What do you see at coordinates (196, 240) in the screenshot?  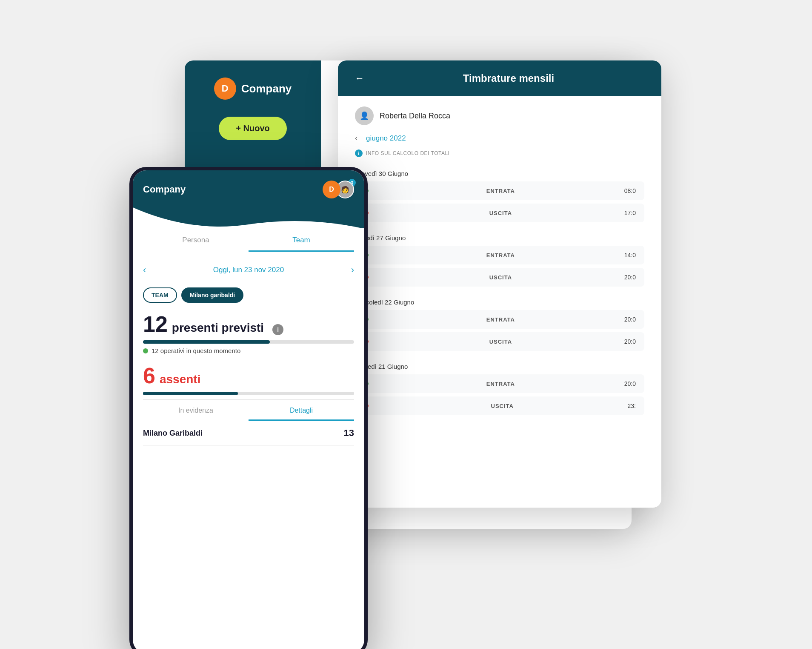 I see `tab-persona: Persona` at bounding box center [196, 240].